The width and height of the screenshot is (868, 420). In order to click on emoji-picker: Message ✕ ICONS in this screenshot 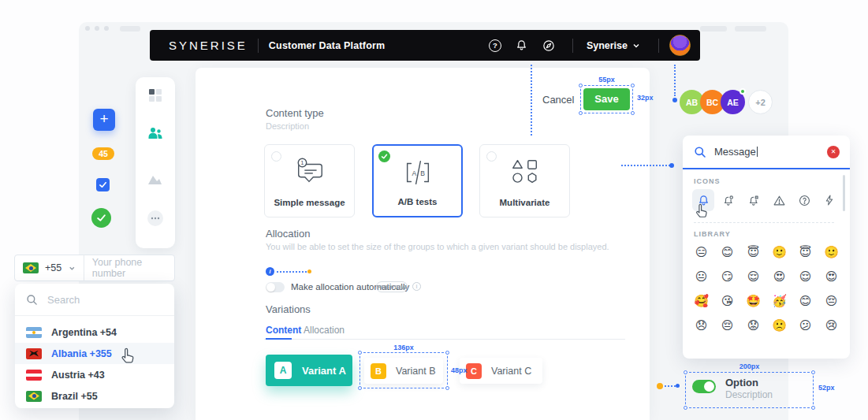, I will do `click(766, 247)`.